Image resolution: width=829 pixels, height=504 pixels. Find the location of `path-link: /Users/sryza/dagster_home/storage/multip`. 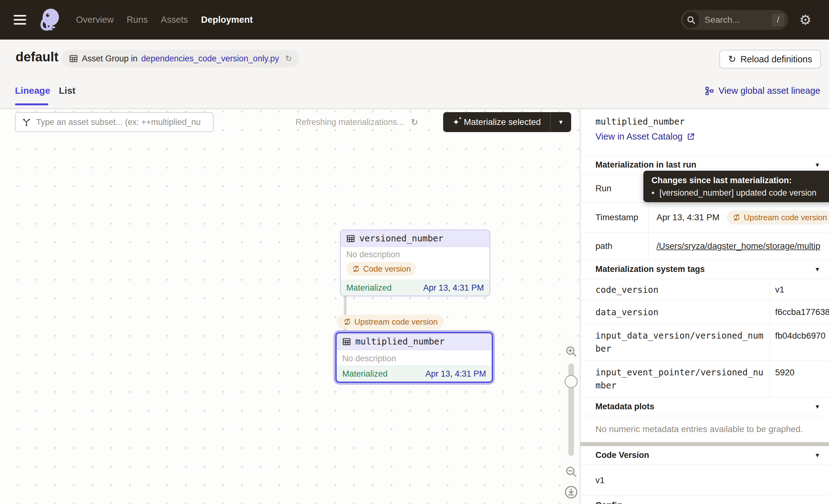

path-link: /Users/sryza/dagster_home/storage/multip is located at coordinates (738, 246).